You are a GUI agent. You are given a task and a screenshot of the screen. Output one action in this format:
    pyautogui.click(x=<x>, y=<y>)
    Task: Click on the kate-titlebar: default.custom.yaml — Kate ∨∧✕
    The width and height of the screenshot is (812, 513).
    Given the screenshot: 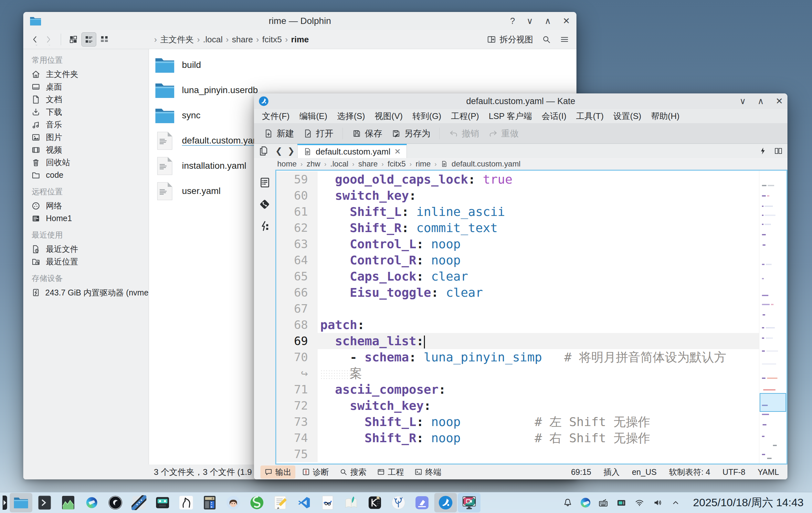 What is the action you would take?
    pyautogui.click(x=521, y=101)
    